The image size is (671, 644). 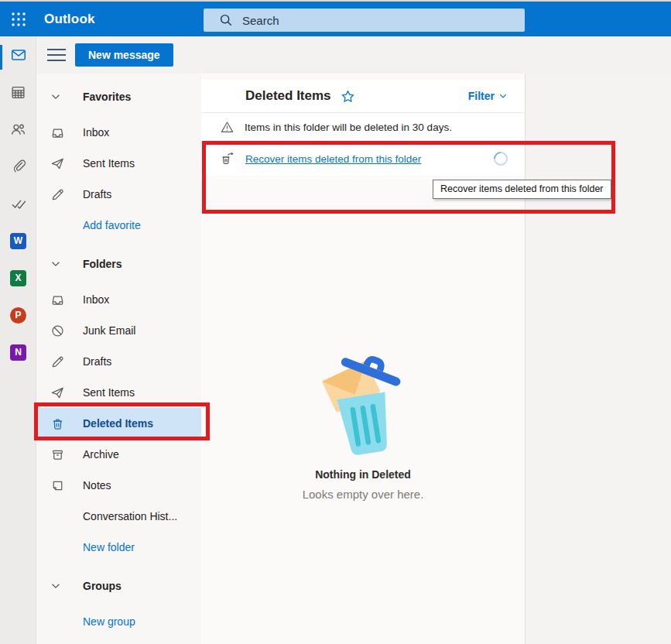 I want to click on sidebar-item-sent-items: Sent Items, so click(x=119, y=392).